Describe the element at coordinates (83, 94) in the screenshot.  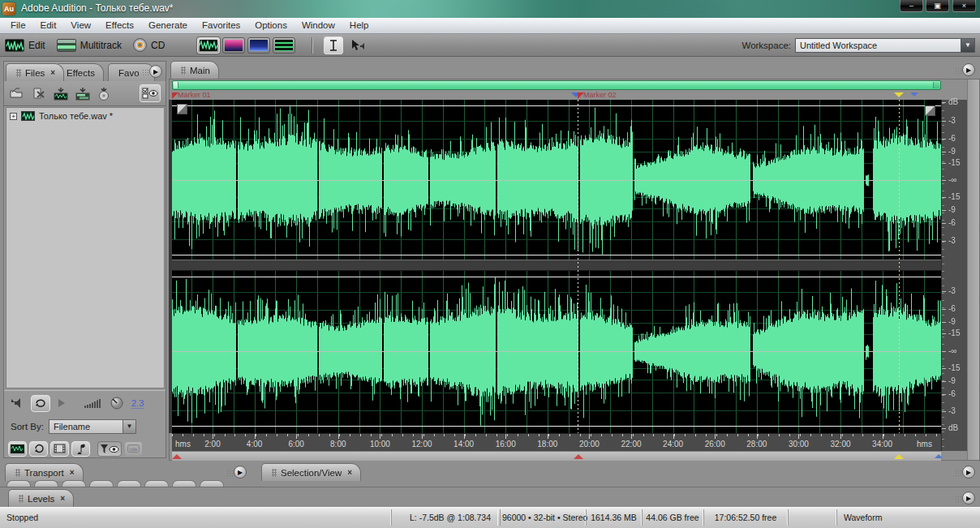
I see `insert-into-multitrack-icon` at that location.